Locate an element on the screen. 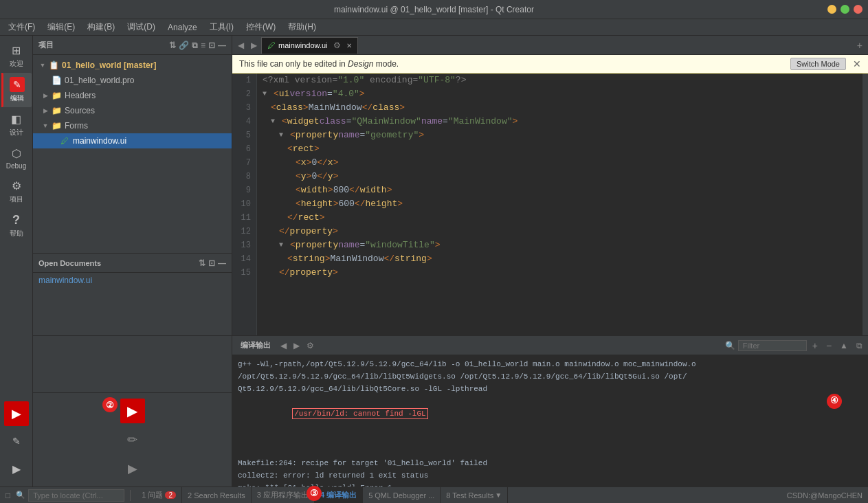  headers-label: Headers is located at coordinates (80, 96).